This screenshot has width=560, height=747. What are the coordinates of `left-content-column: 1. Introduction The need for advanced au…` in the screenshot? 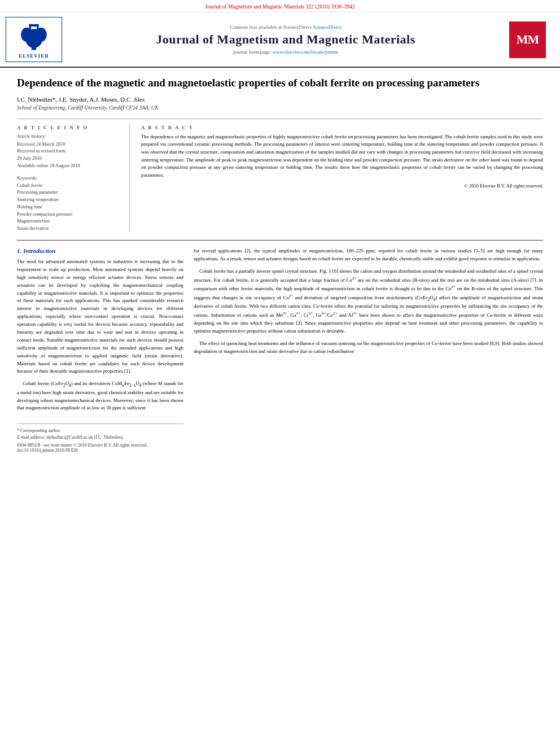 It's located at (100, 350).